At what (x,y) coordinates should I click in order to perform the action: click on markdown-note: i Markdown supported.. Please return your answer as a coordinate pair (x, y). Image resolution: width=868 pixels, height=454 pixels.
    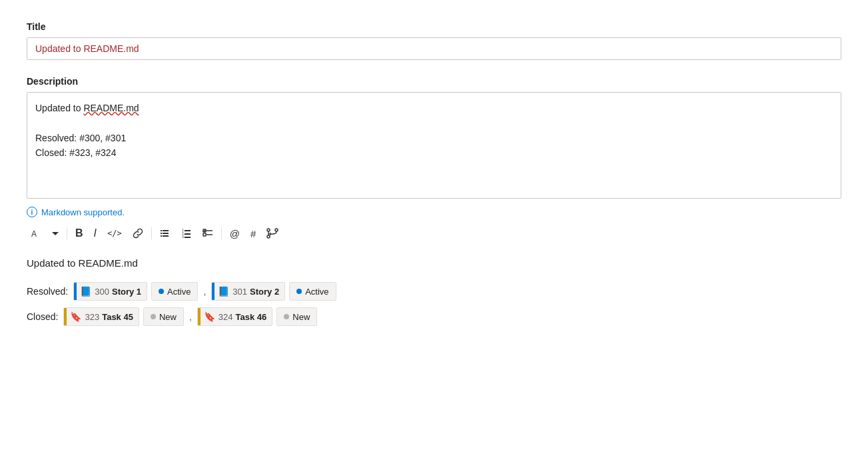
    Looking at the image, I should click on (434, 212).